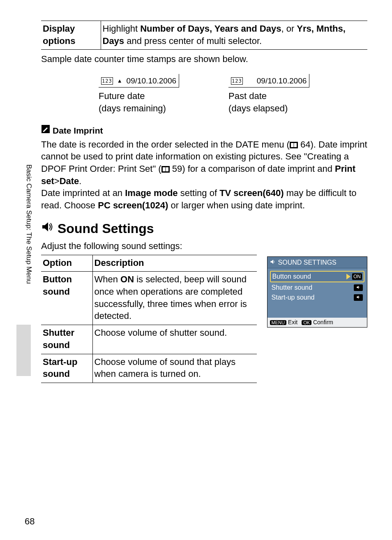  Describe the element at coordinates (357, 277) in the screenshot. I see `status-badge: ON` at that location.